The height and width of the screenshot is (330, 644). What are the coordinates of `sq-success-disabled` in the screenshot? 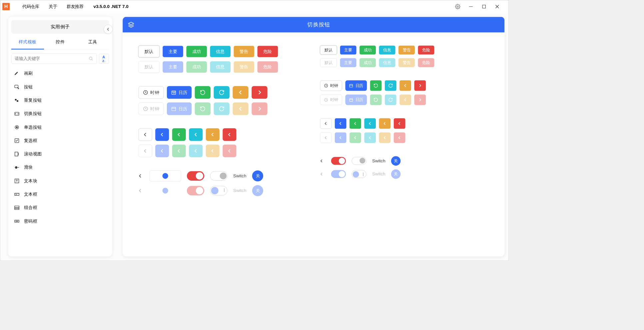 It's located at (179, 151).